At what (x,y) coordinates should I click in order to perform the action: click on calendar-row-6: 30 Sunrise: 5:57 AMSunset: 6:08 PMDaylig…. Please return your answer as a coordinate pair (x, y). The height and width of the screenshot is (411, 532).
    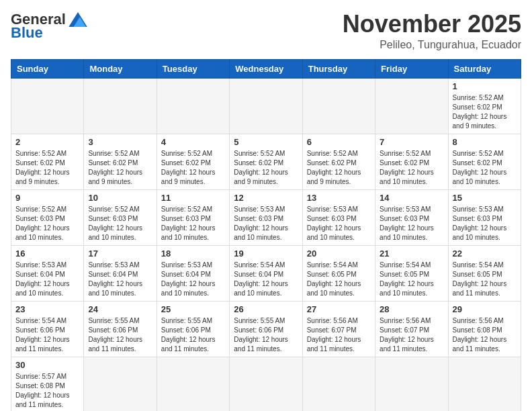
    Looking at the image, I should click on (266, 384).